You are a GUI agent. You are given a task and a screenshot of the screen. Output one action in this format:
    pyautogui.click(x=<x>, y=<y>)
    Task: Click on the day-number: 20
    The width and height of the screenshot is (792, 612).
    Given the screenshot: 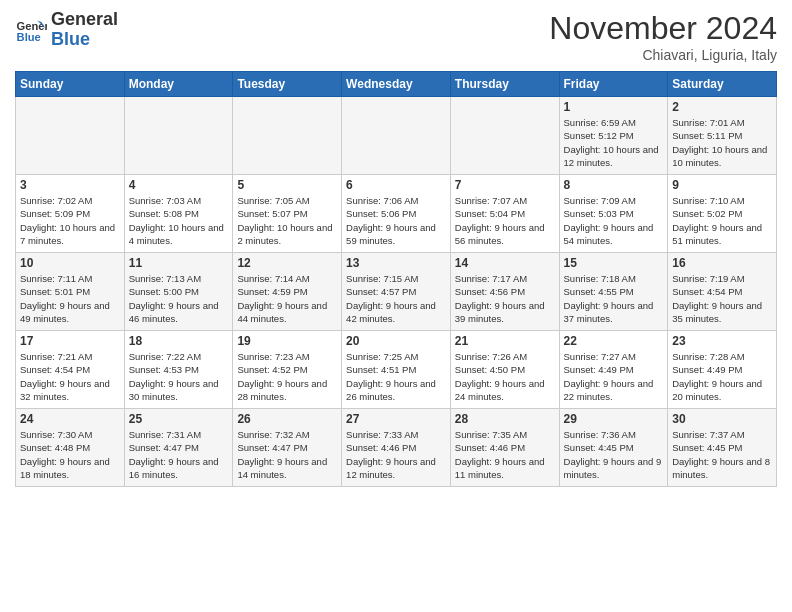 What is the action you would take?
    pyautogui.click(x=396, y=341)
    